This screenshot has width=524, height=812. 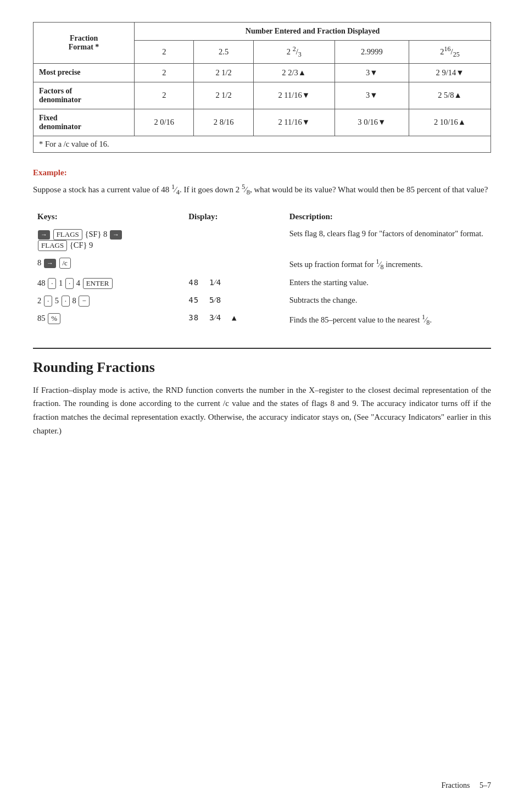 What do you see at coordinates (294, 52) in the screenshot?
I see `col-header-2-2-3: 2 2/3` at bounding box center [294, 52].